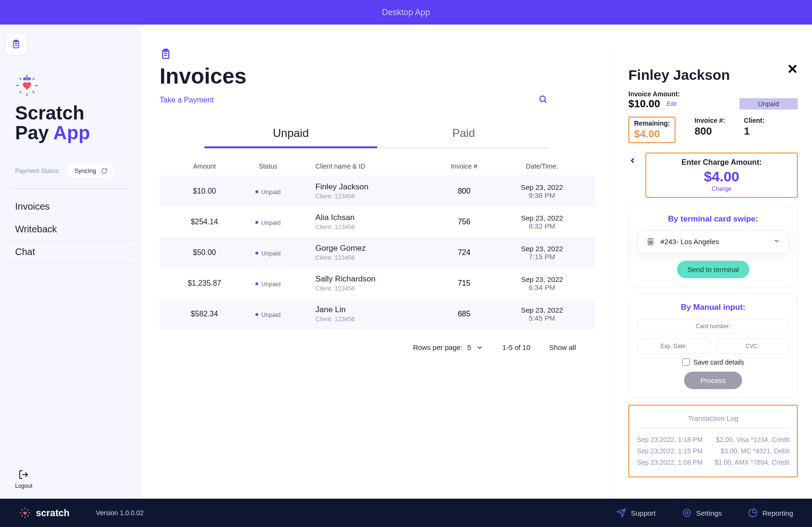 Image resolution: width=812 pixels, height=527 pixels. What do you see at coordinates (363, 283) in the screenshot?
I see `row-client: Sally Richardson Client: 123456` at bounding box center [363, 283].